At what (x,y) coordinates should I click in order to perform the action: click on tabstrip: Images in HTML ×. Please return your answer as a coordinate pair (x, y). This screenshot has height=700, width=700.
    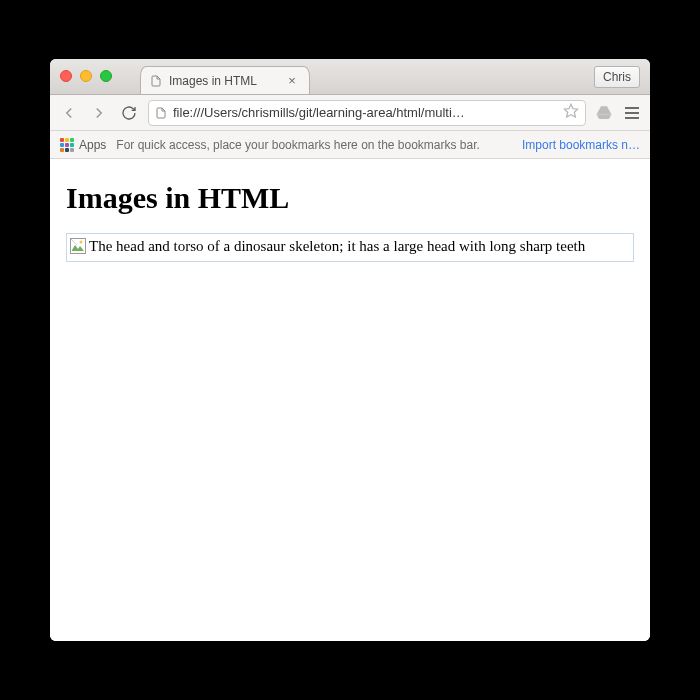
    Looking at the image, I should click on (225, 76).